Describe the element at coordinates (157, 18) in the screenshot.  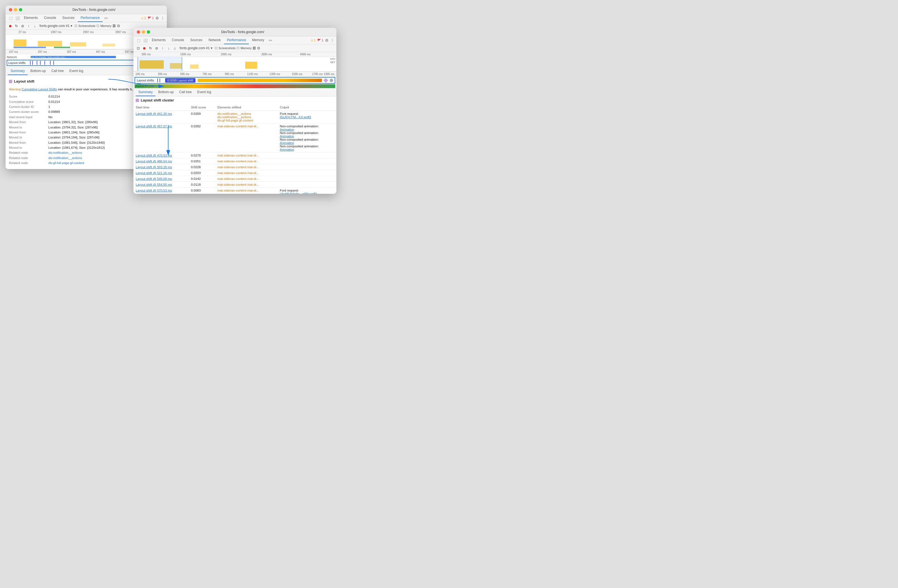
I see `settings-icon-1: ⚙` at that location.